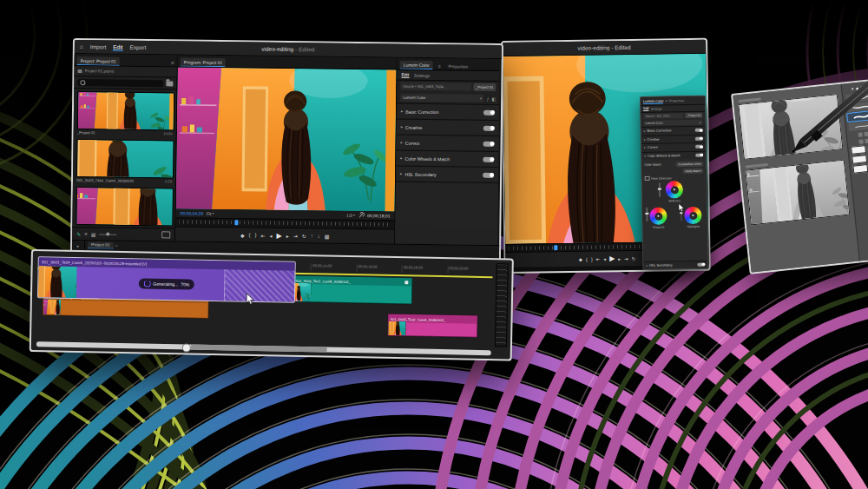 The width and height of the screenshot is (868, 489). Describe the element at coordinates (99, 61) in the screenshot. I see `tab-project: Project: Project 01` at that location.